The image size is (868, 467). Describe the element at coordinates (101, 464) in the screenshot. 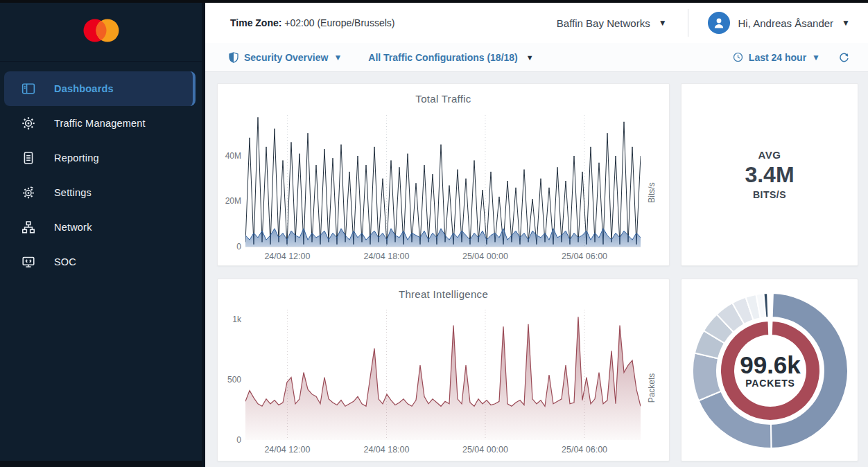

I see `sidebar-bottom-strip` at that location.